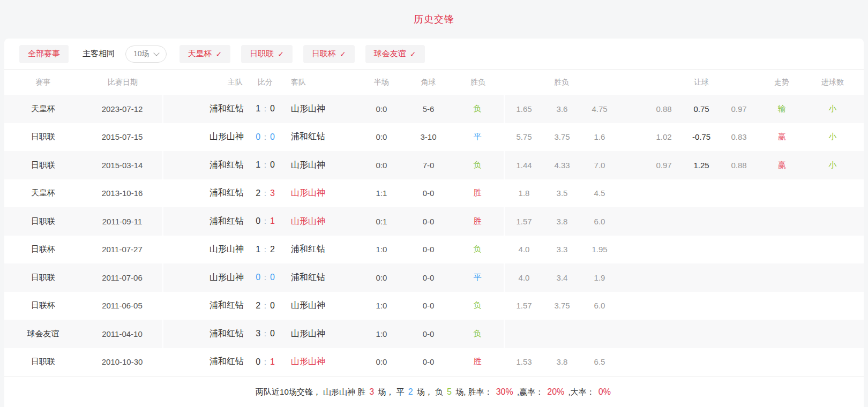  Describe the element at coordinates (562, 82) in the screenshot. I see `header-odds-group: 胜负` at that location.